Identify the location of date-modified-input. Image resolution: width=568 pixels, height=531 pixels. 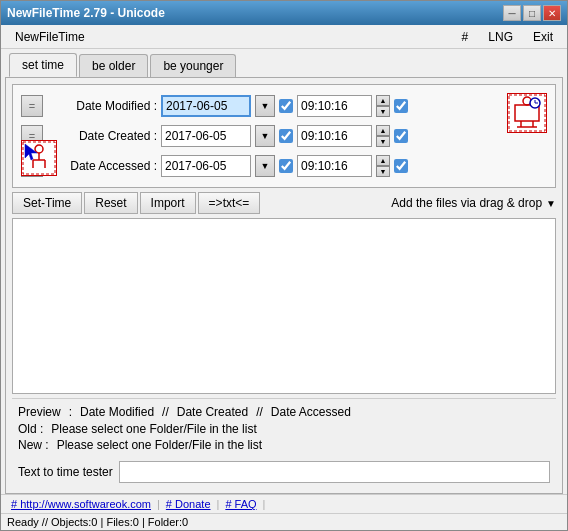
(206, 106).